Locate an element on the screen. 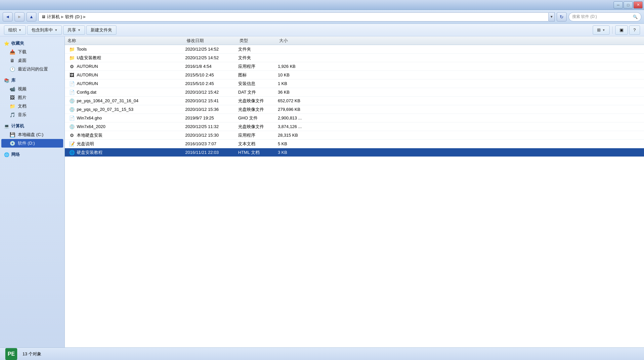 This screenshot has height=360, width=644. minimize-button: ─ is located at coordinates (618, 5).